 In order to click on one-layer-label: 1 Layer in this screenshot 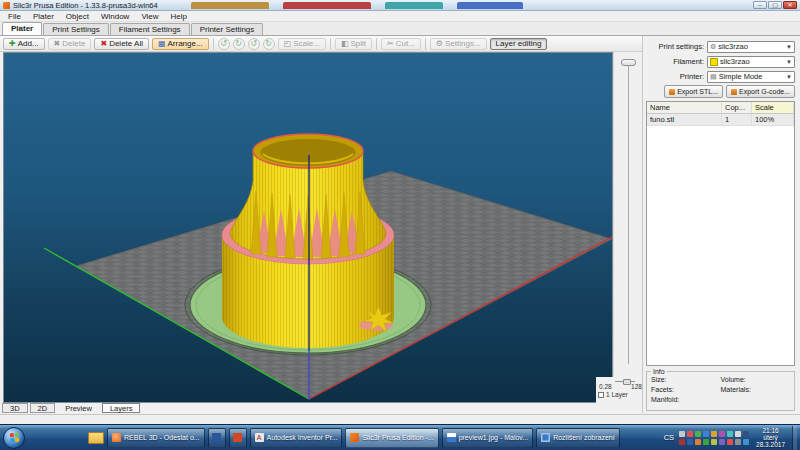, I will do `click(617, 394)`.